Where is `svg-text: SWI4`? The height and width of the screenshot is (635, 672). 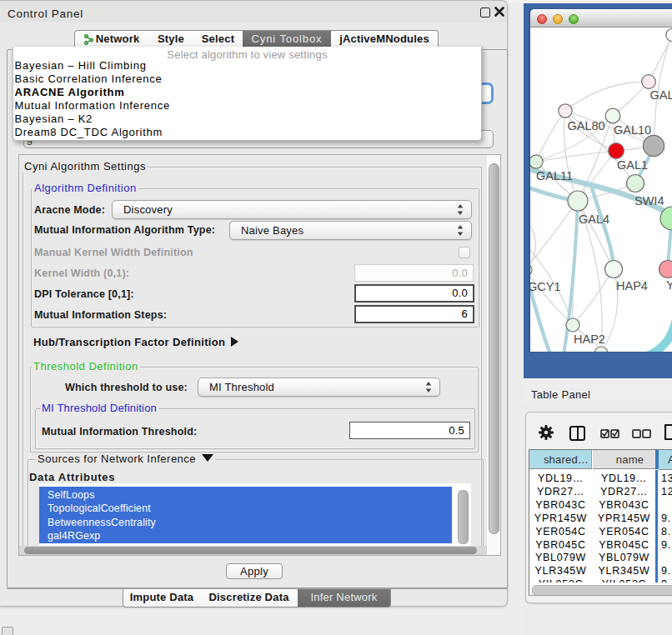 svg-text: SWI4 is located at coordinates (649, 201).